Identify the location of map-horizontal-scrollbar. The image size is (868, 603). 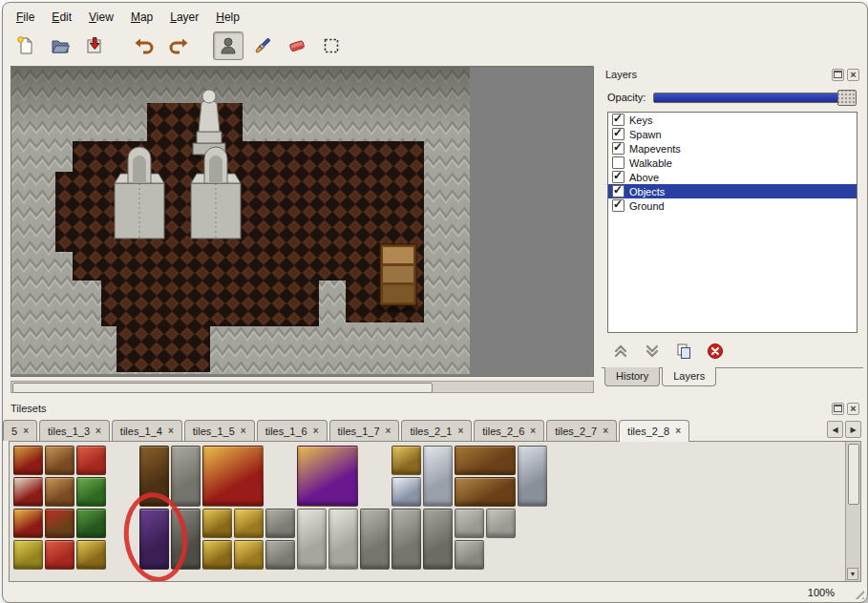
(302, 387).